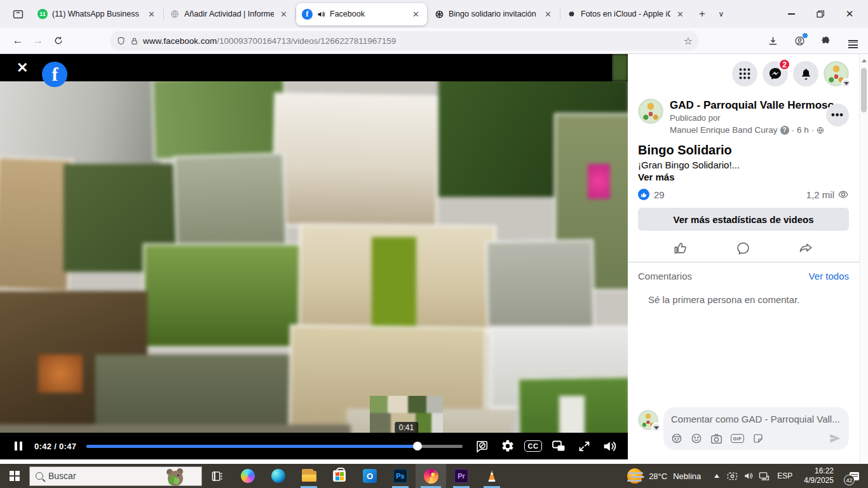 This screenshot has width=868, height=488. What do you see at coordinates (229, 14) in the screenshot?
I see `tab-informes: Añadir Actividad | Informes Mens ✕` at bounding box center [229, 14].